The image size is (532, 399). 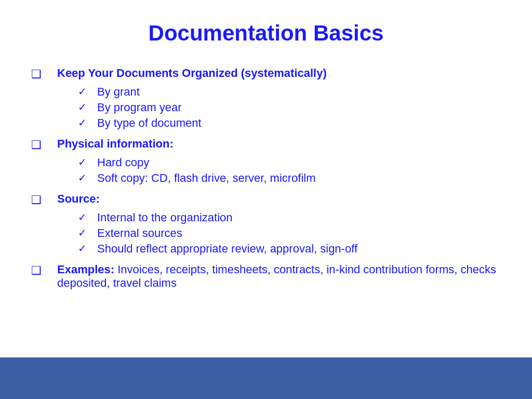 What do you see at coordinates (266, 161) in the screenshot?
I see `section-physical: ❑ Physical information: ✓ Hard copy ✓ So…` at bounding box center [266, 161].